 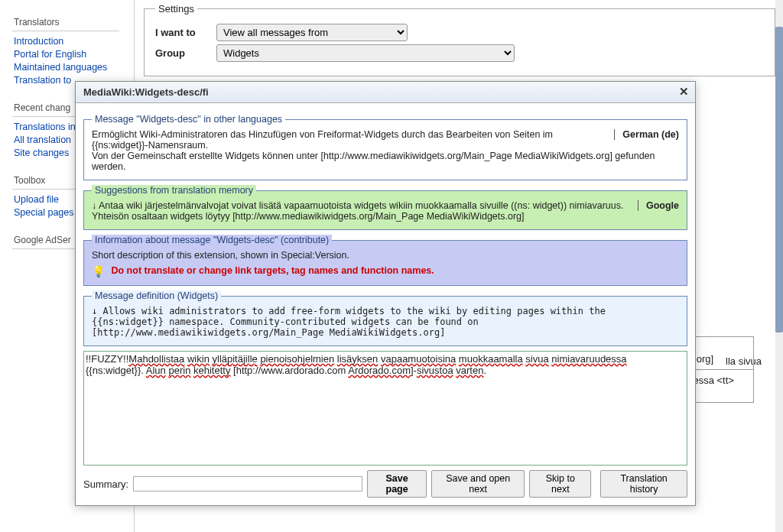 What do you see at coordinates (385, 255) in the screenshot?
I see `info-line1: Short description of this extension, sho…` at bounding box center [385, 255].